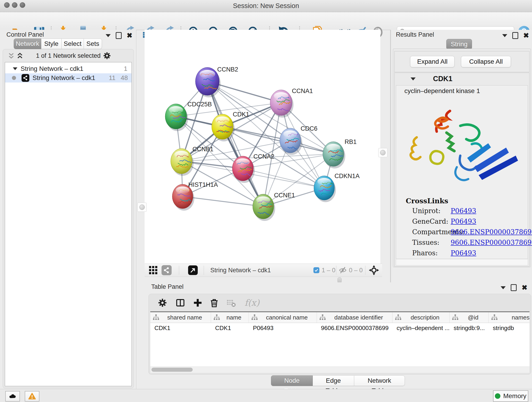 The width and height of the screenshot is (532, 402). What do you see at coordinates (469, 318) in the screenshot?
I see `column-header--id: @id` at bounding box center [469, 318].